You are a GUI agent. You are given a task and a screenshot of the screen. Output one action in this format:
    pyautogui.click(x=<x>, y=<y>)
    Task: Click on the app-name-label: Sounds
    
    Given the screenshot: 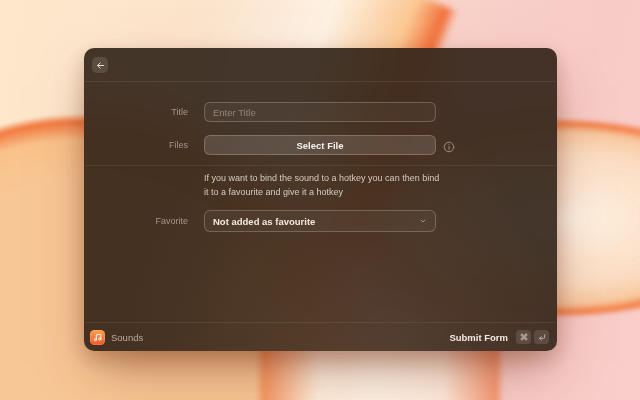 What is the action you would take?
    pyautogui.click(x=127, y=338)
    